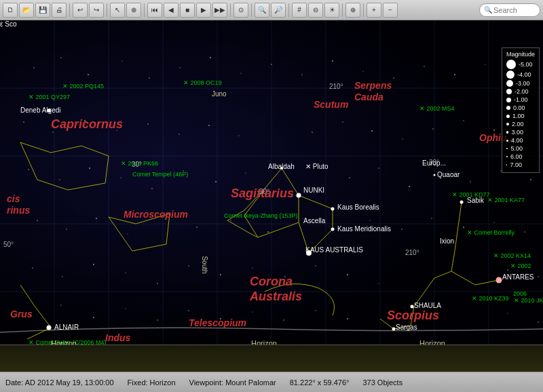 This screenshot has height=392, width=543. I want to click on zoom-button: ⊕, so click(134, 10).